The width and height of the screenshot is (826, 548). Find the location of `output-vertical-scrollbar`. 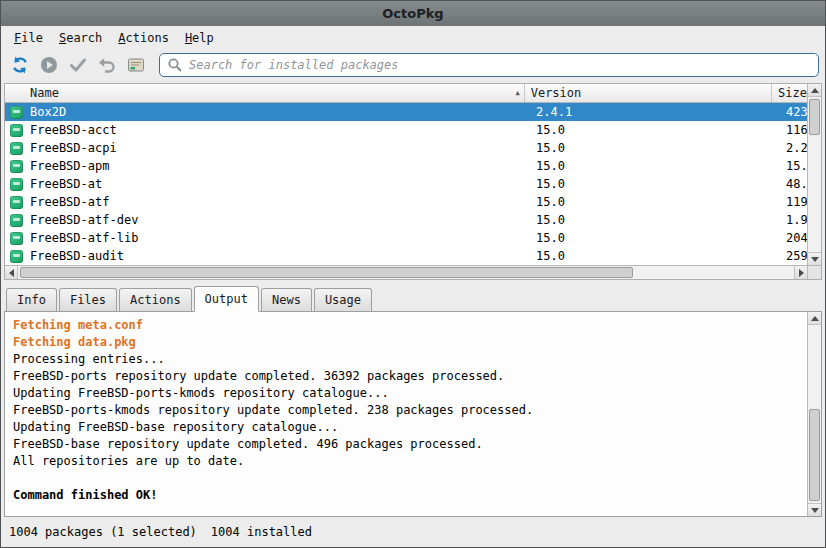

output-vertical-scrollbar is located at coordinates (814, 414).